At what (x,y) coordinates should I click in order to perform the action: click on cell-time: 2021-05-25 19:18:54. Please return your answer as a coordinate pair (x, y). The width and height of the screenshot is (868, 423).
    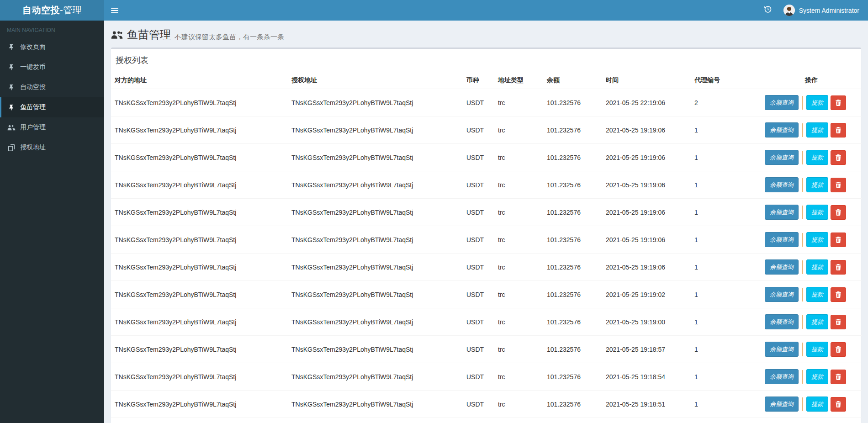
    Looking at the image, I should click on (646, 377).